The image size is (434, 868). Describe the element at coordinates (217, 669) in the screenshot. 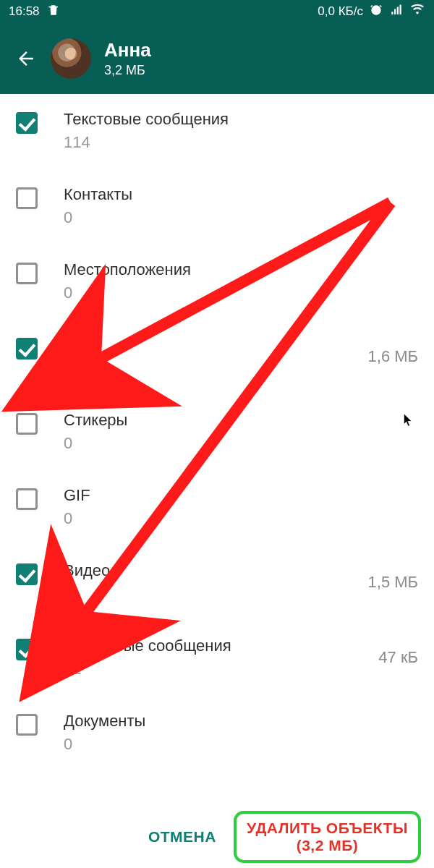

I see `category-count: 12` at that location.